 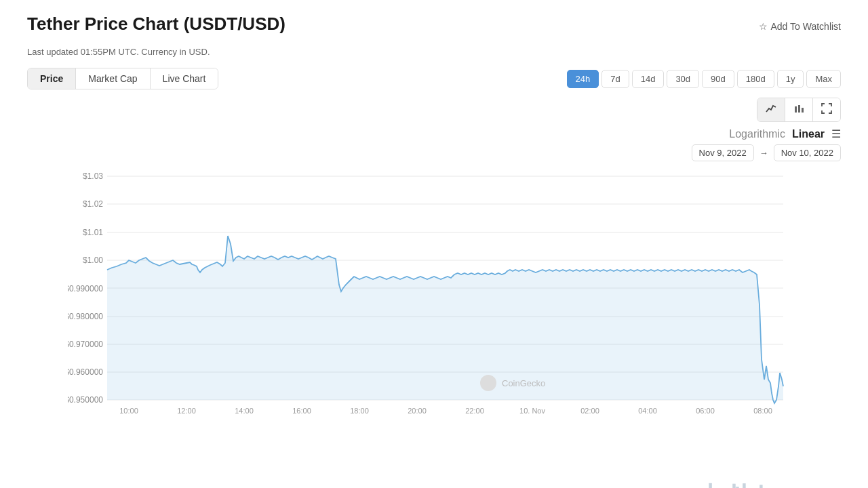 I want to click on date-to: Nov 10, 2022, so click(x=807, y=153).